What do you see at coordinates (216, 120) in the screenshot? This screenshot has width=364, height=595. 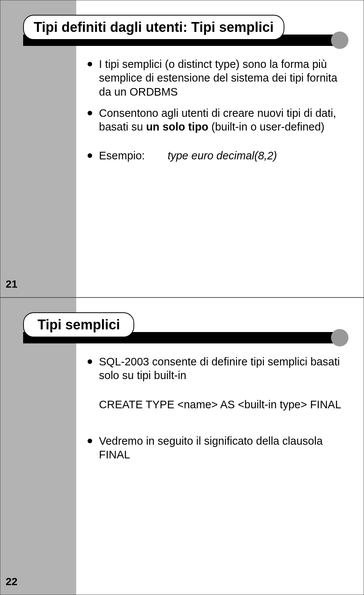 I see `bullet-item: Consentono agli utenti di creare nuovi t…` at bounding box center [216, 120].